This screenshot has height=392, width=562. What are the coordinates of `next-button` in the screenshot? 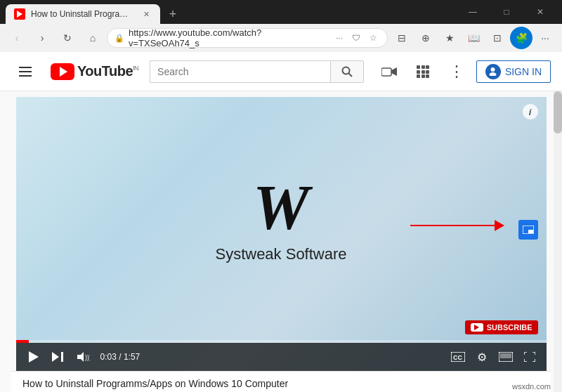 It's located at (58, 357).